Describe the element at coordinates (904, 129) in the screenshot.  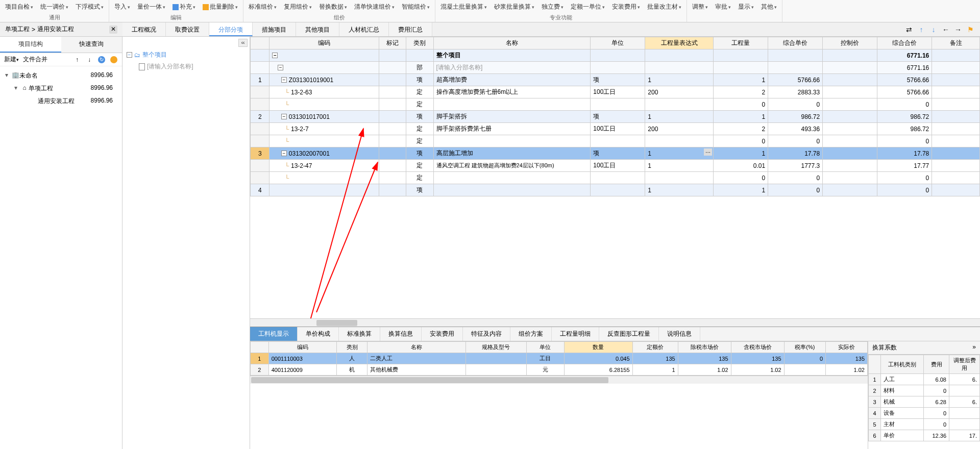
I see `cell-total: 986.72` at that location.